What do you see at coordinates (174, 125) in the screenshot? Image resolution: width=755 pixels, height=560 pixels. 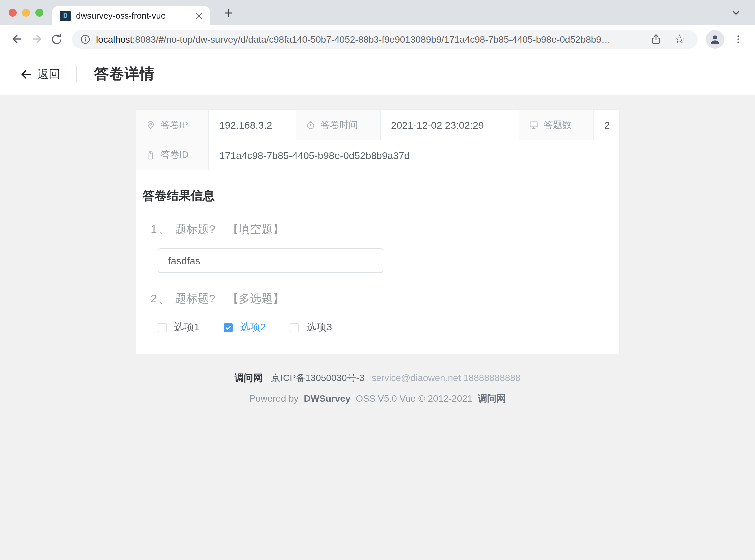 I see `ip-label: 答卷IP` at bounding box center [174, 125].